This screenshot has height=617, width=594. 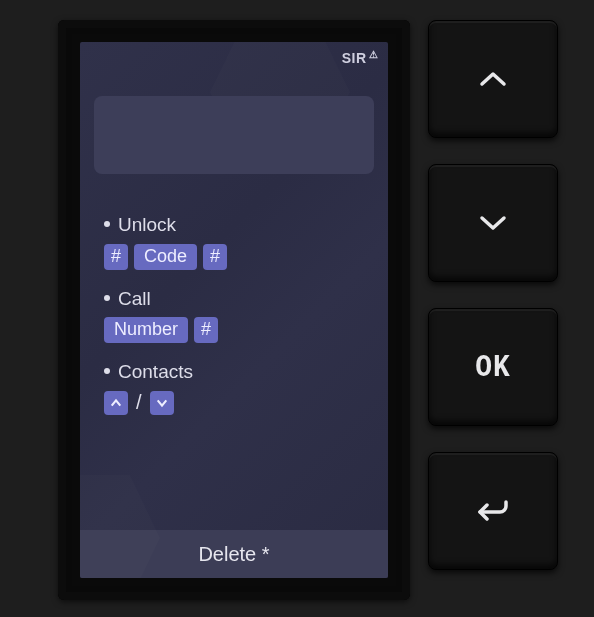 What do you see at coordinates (238, 330) in the screenshot?
I see `call-pattern: Number #` at bounding box center [238, 330].